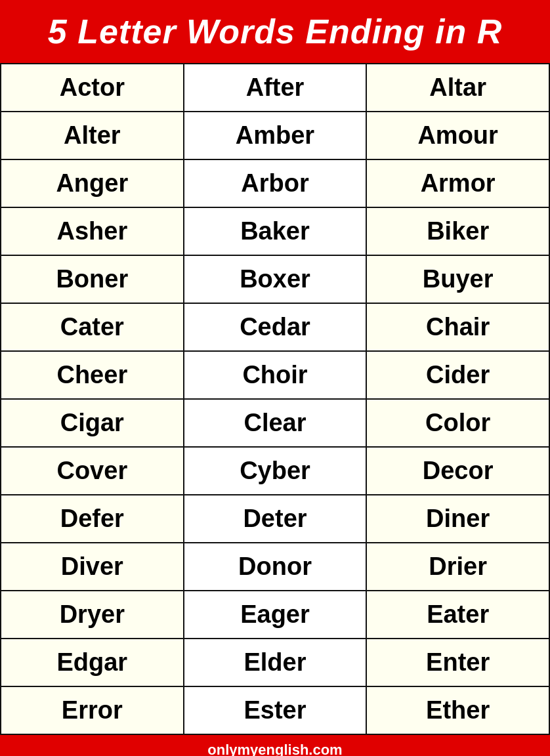 This screenshot has height=756, width=550. Describe the element at coordinates (92, 663) in the screenshot. I see `word-cell: Edgar` at that location.